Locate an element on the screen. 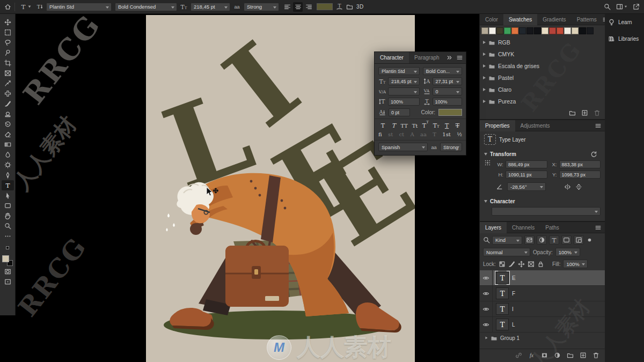 The width and height of the screenshot is (644, 362). opentype-fractions-button: ½ is located at coordinates (459, 134).